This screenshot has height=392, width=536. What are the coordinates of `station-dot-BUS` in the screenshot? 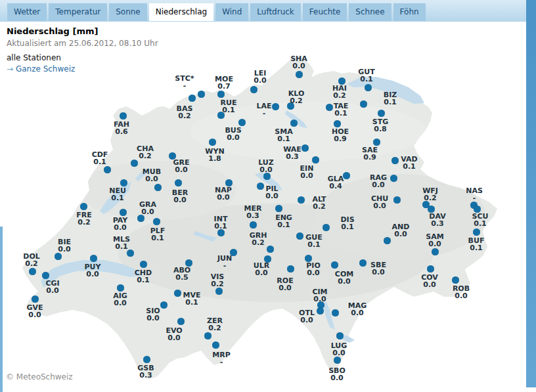 It's located at (242, 122).